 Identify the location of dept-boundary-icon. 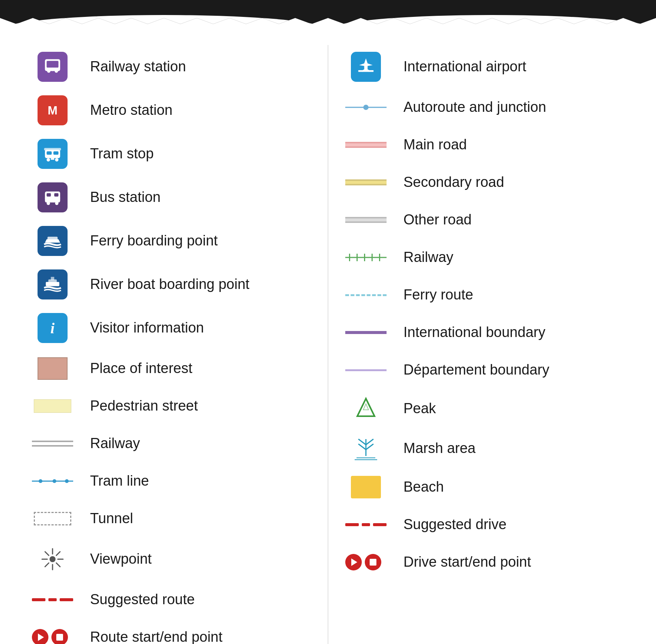
(366, 370).